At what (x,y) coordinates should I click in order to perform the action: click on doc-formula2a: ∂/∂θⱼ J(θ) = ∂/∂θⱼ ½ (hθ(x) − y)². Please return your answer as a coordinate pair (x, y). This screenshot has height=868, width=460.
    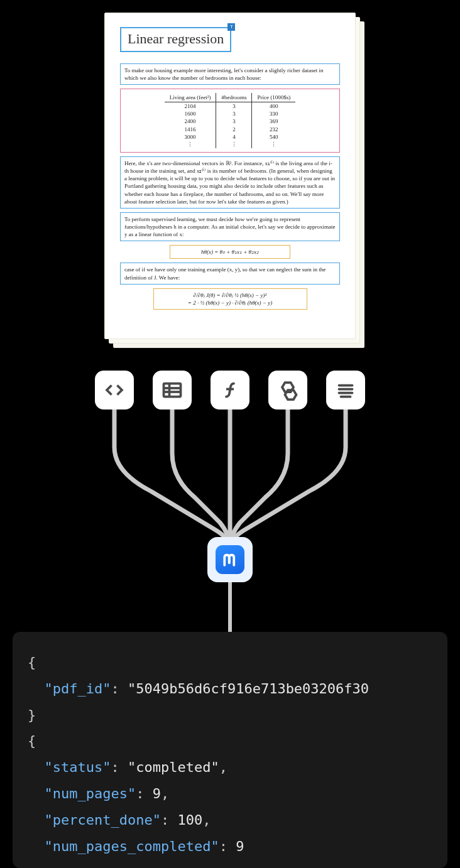
    Looking at the image, I should click on (230, 295).